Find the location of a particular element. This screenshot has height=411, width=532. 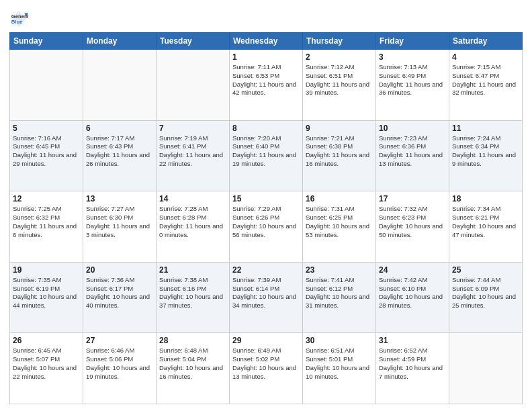

day-info: Sunrise: 6:49 AM Sunset: 5:02 PM Dayligh… is located at coordinates (266, 364).